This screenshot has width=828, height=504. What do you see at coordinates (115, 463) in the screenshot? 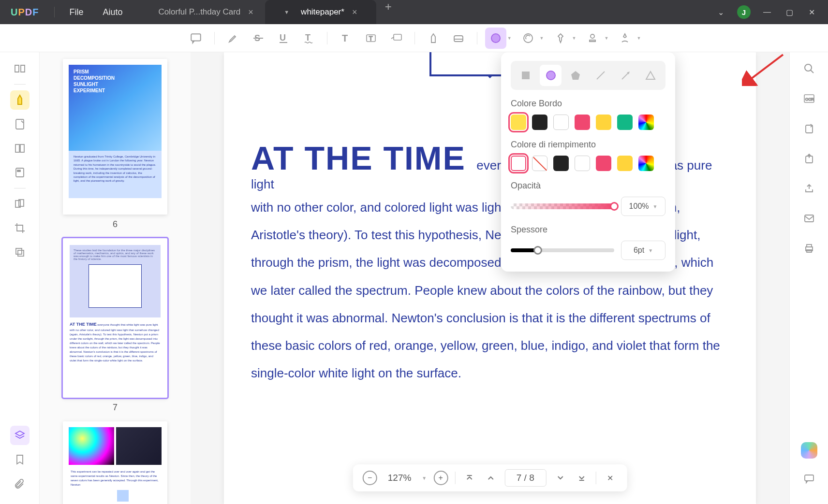
I see `thumbnail-page-8: This experiment can be repeated over and…` at bounding box center [115, 463].